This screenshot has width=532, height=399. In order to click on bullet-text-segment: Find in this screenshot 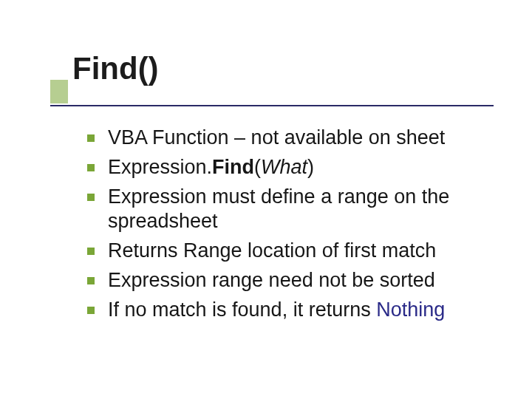, I will do `click(233, 167)`.